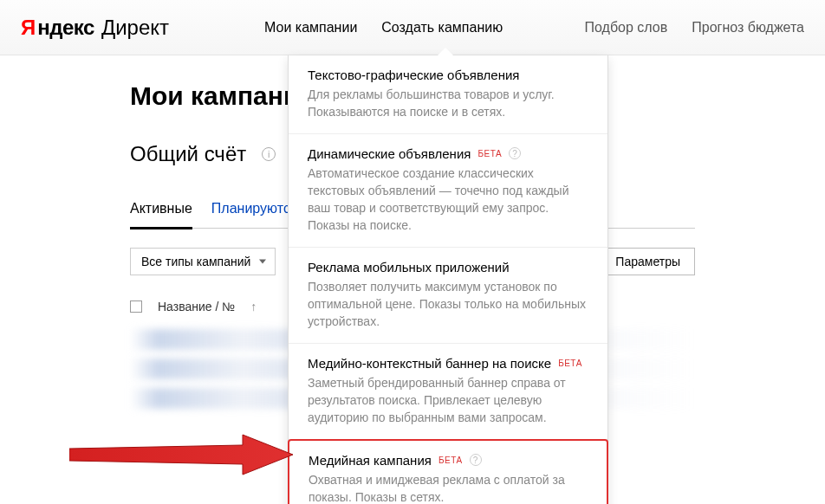 Image resolution: width=825 pixels, height=504 pixels. What do you see at coordinates (182, 455) in the screenshot?
I see `annotation-arrow-icon` at bounding box center [182, 455].